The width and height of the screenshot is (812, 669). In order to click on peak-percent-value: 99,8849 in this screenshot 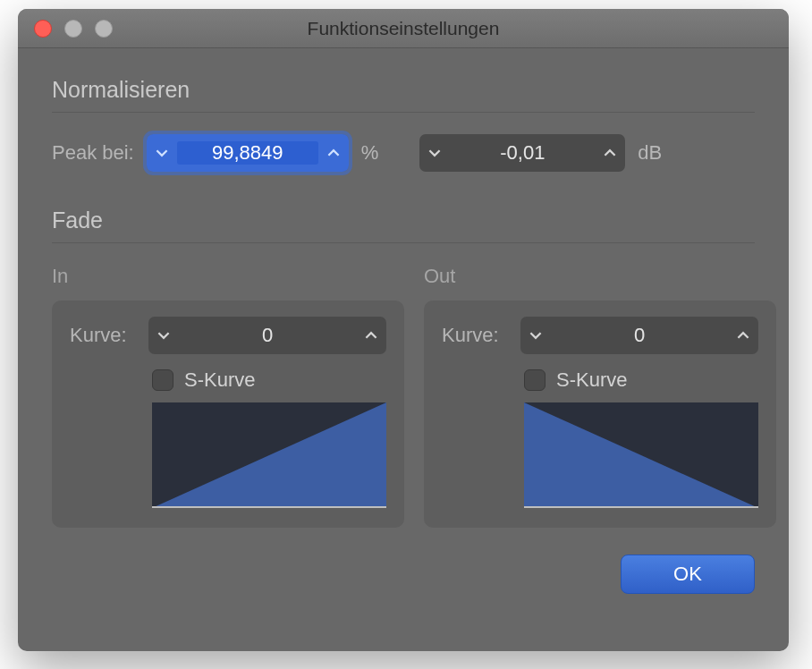, I will do `click(248, 153)`.